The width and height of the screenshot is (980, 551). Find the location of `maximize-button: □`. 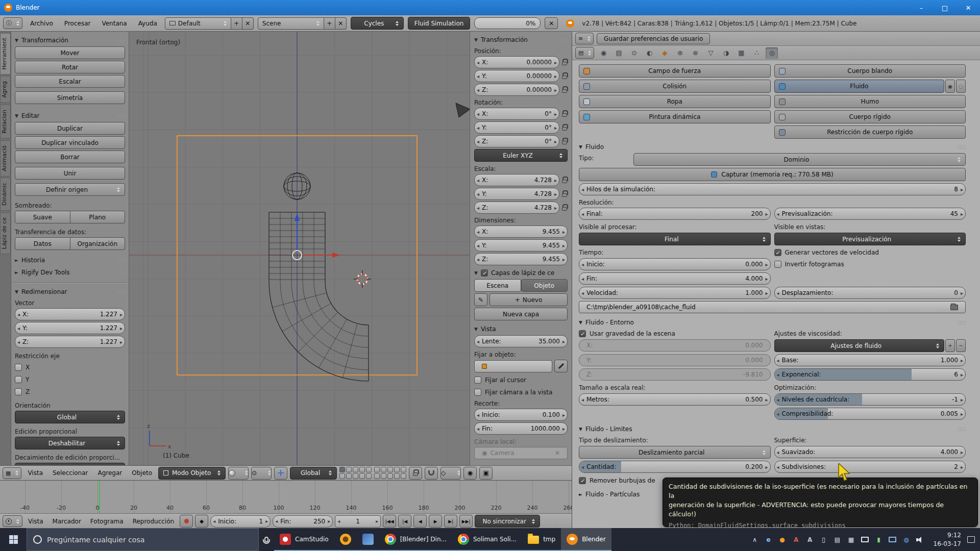

maximize-button: □ is located at coordinates (945, 8).